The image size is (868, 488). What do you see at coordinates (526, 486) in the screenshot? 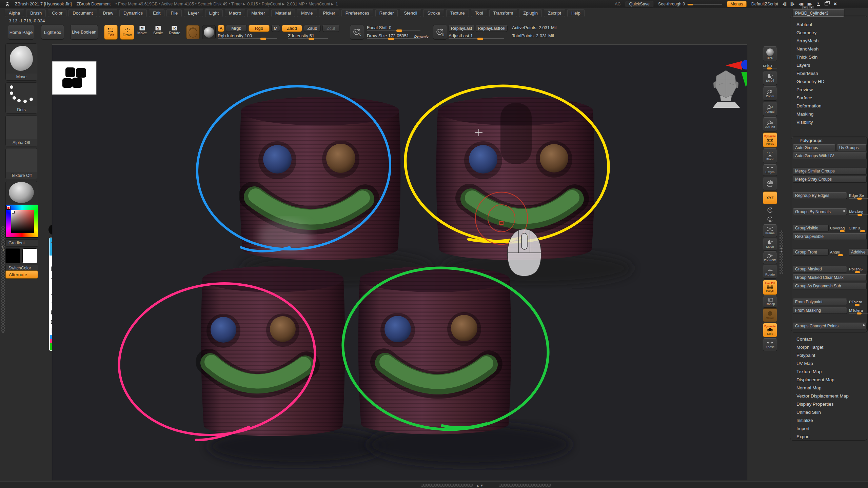
I see `bottom-tray-handle-right` at bounding box center [526, 486].